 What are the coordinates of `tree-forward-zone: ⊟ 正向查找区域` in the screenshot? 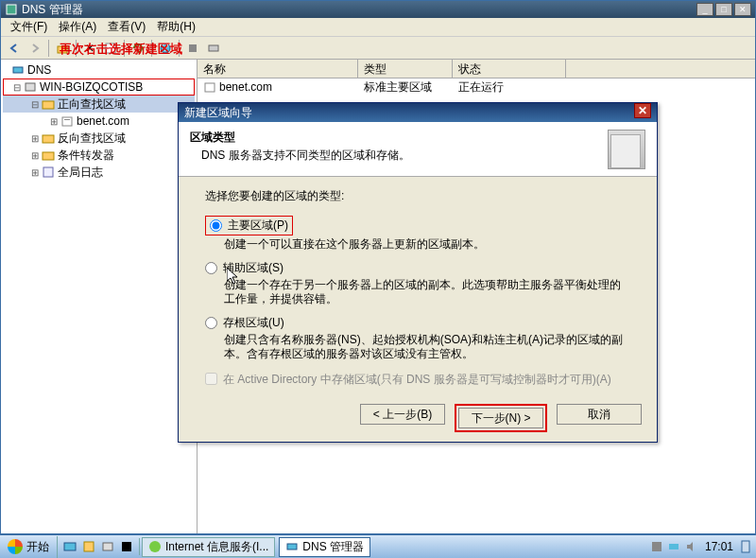 It's located at (98, 104).